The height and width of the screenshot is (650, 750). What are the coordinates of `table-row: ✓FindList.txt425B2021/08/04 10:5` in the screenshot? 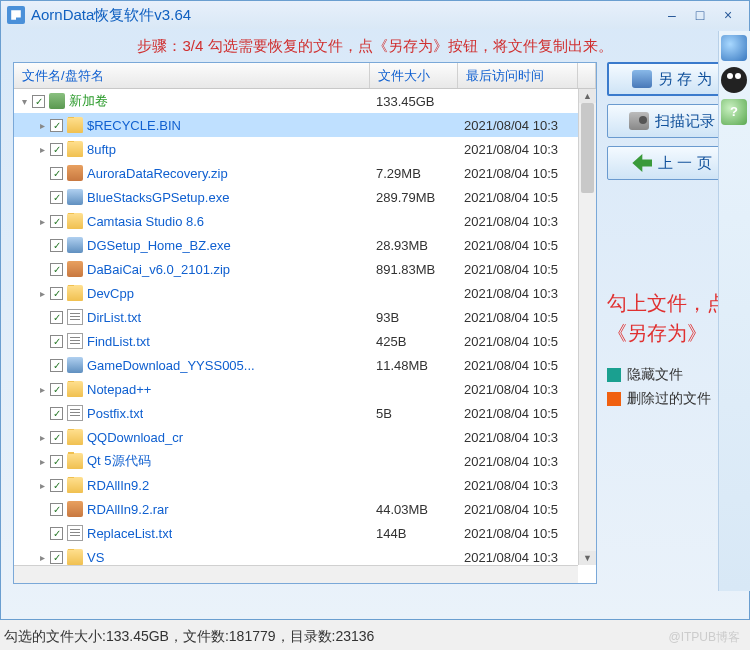 It's located at (305, 341).